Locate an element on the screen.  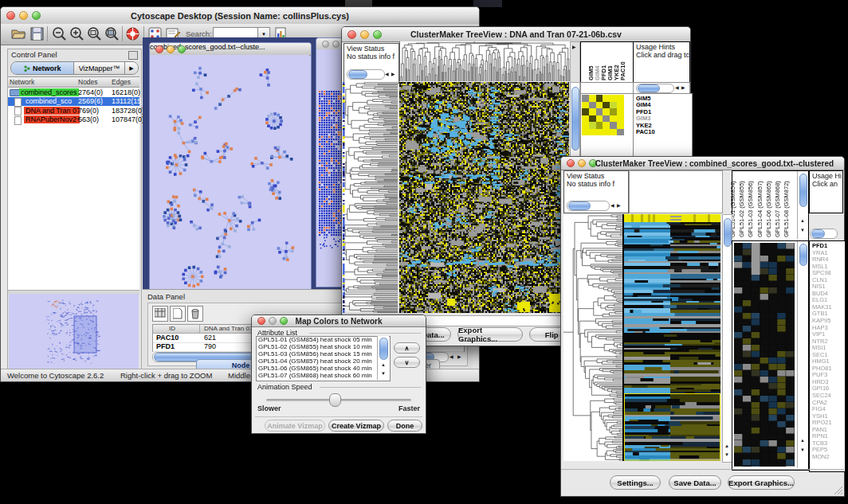
open-session-icon is located at coordinates (18, 33).